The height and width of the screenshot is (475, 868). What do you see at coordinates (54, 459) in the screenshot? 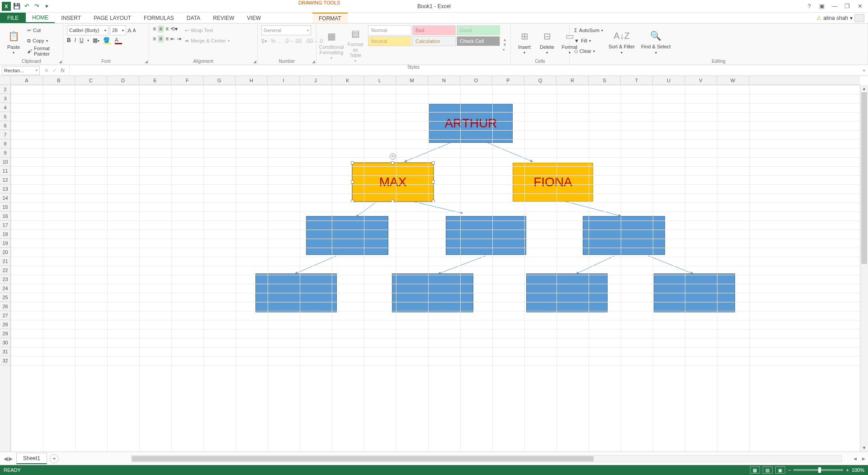
I see `add-sheet-button: +` at bounding box center [54, 459].